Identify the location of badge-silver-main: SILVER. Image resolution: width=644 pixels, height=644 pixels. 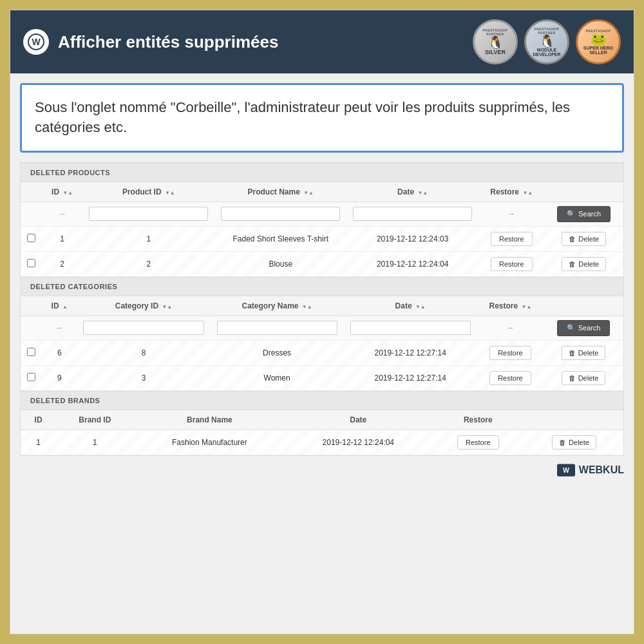
(495, 52).